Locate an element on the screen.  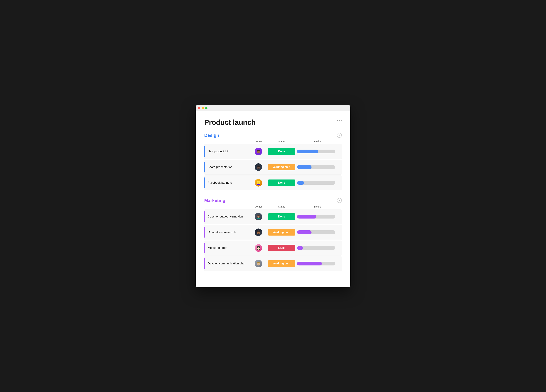
marketing-col-task is located at coordinates (227, 207).